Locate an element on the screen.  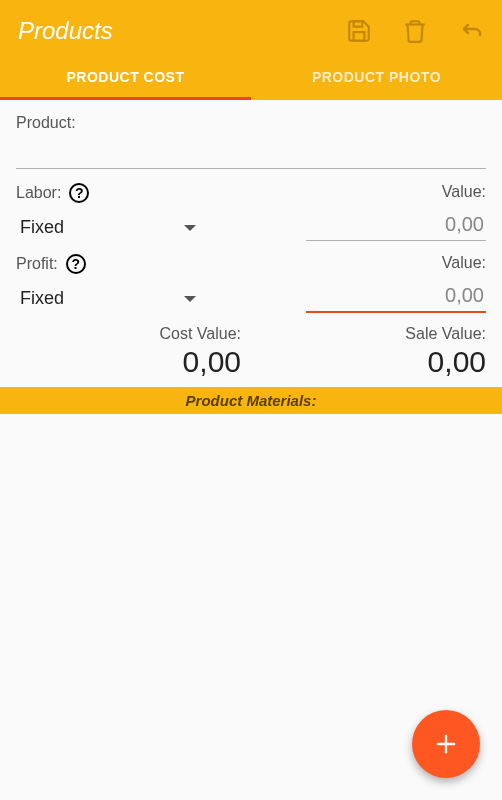
summary-row: Cost Value: 0,00 Sale Value: 0,00 is located at coordinates (251, 351).